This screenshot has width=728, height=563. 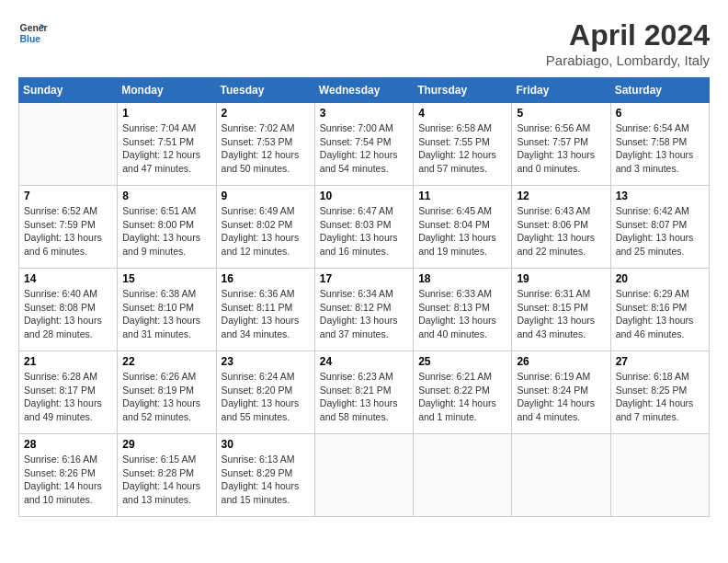 What do you see at coordinates (364, 144) in the screenshot?
I see `week-row-1: 1Sunrise: 7:04 AM Sunset: 7:51 PM Daylig…` at bounding box center [364, 144].